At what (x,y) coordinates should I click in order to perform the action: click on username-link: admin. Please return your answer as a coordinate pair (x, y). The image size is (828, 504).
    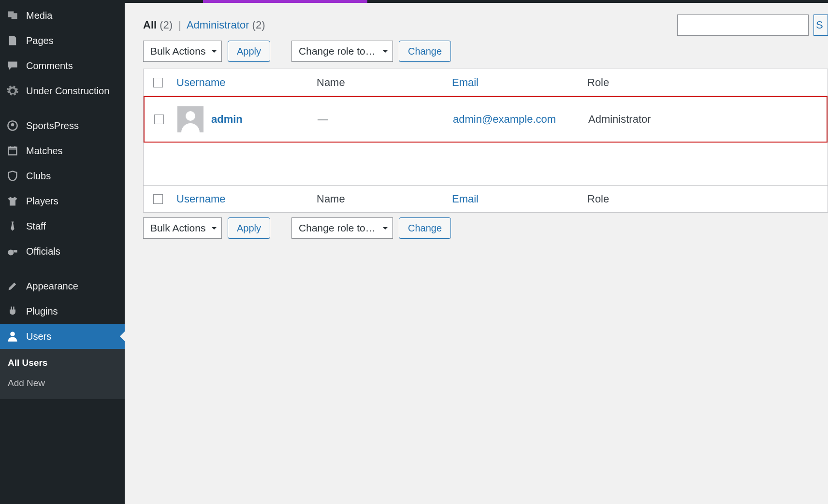
    Looking at the image, I should click on (227, 119).